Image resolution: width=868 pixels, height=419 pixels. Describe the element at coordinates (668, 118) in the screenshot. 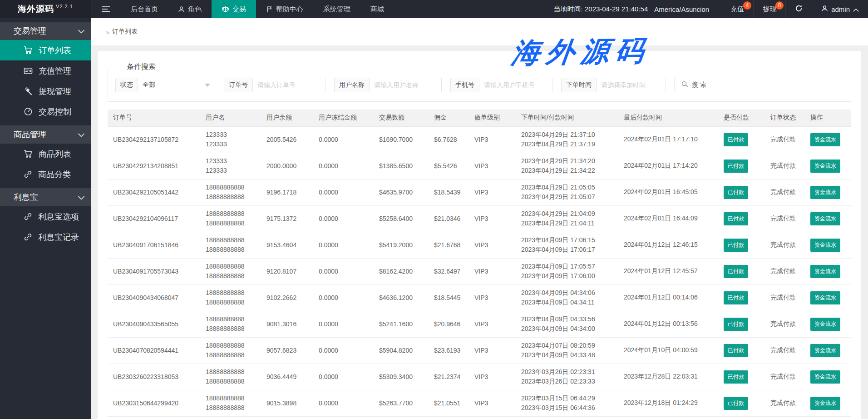

I see `column-header: 最后付款时间` at that location.